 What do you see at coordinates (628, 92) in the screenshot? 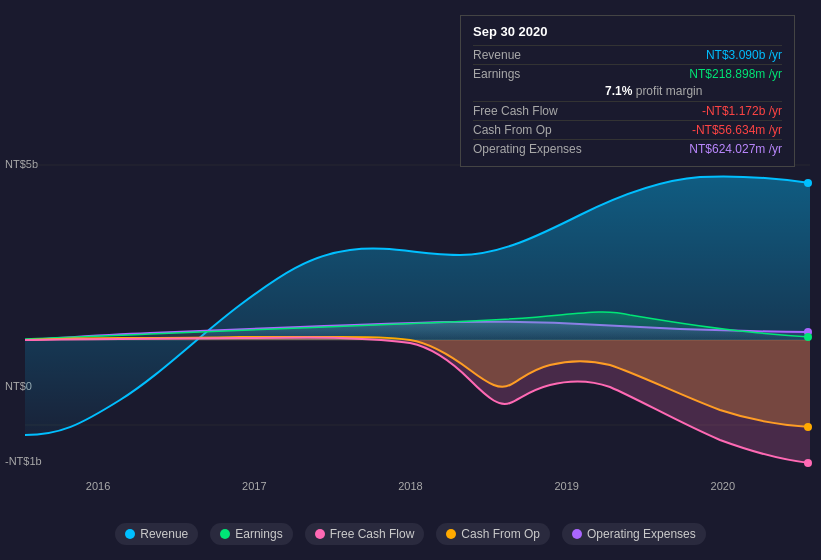
I see `profit-margin-row: 7.1% profit margin` at bounding box center [628, 92].